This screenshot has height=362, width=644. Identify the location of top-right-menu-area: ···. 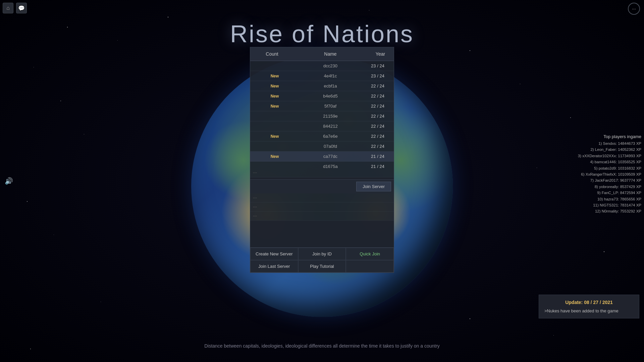
(634, 9).